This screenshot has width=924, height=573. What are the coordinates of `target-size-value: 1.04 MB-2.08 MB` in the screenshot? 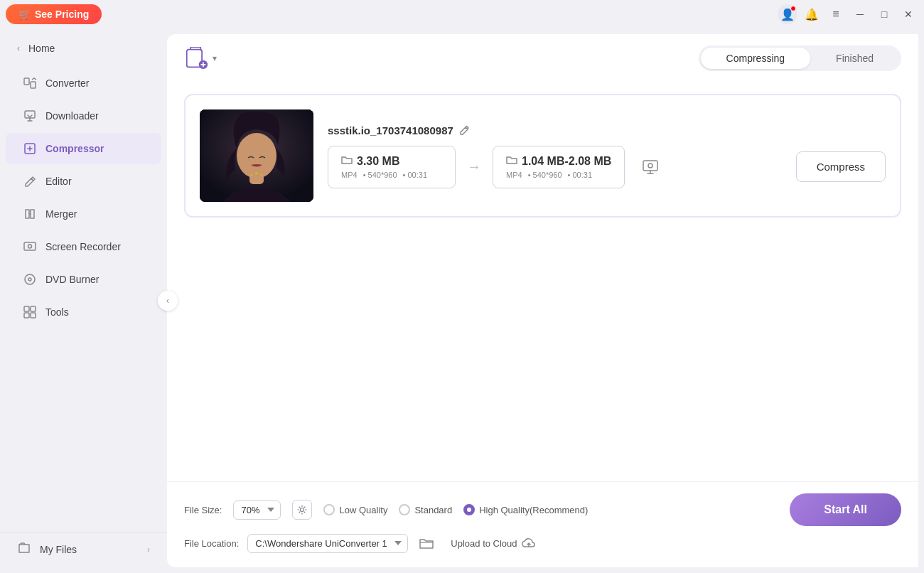 It's located at (559, 161).